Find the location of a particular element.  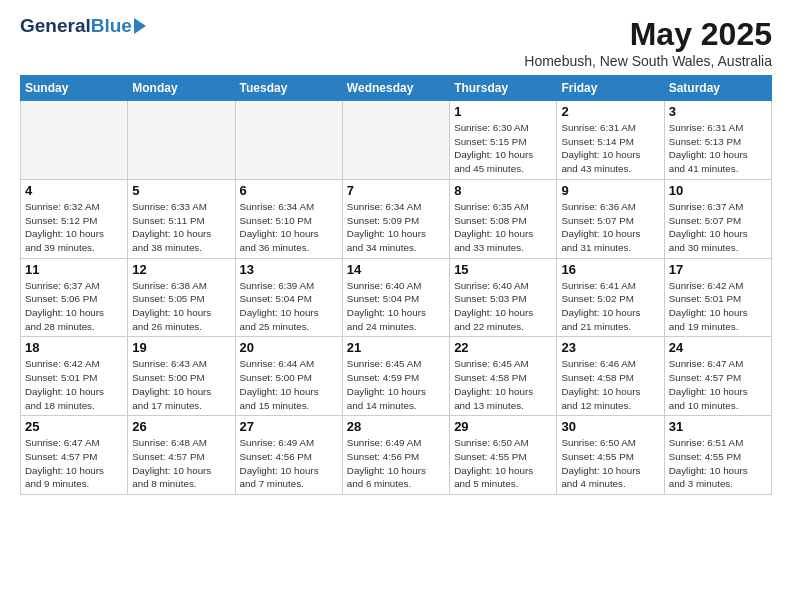

title-block: May 2025 Homebush, New South Wales, Aust… is located at coordinates (648, 42).